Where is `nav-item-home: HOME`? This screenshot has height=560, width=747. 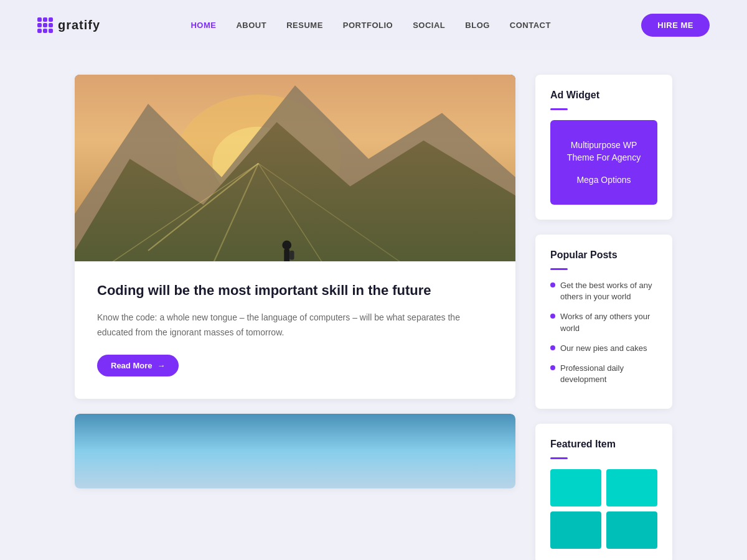 nav-item-home: HOME is located at coordinates (203, 25).